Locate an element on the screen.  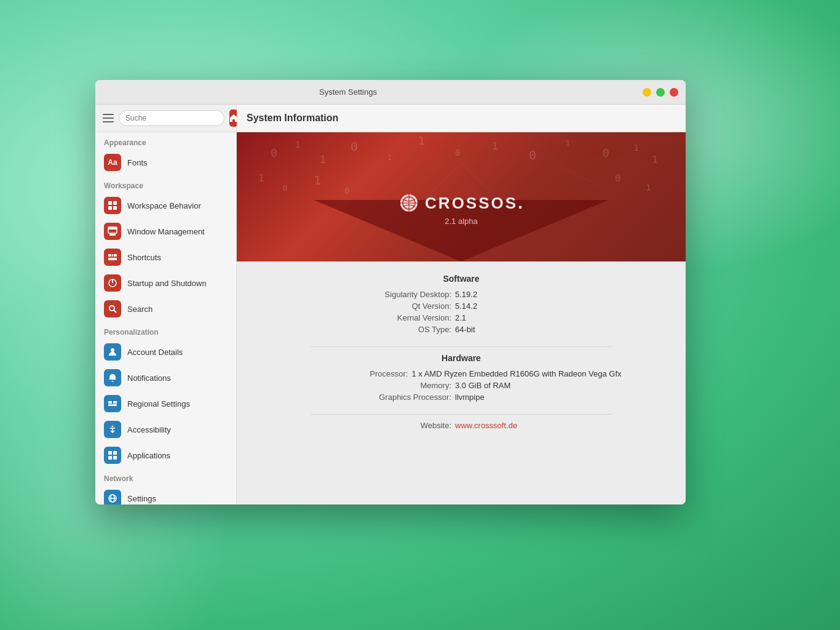
software-label-1: Qt Version: is located at coordinates (400, 306).